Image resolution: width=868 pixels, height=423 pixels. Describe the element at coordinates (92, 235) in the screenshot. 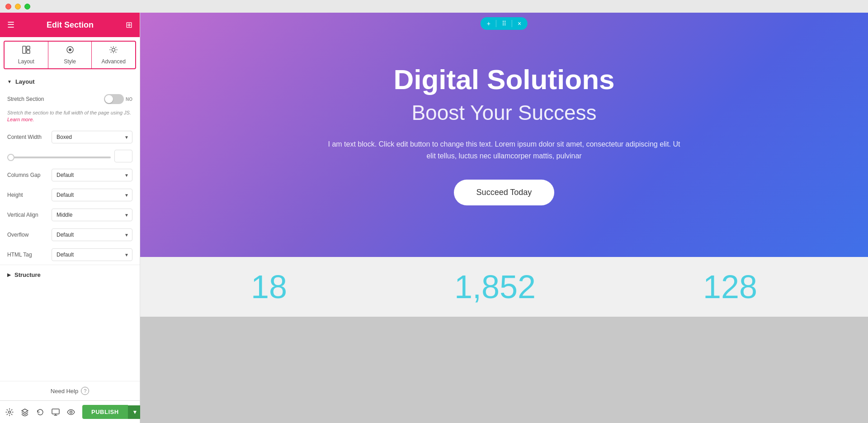

I see `overflow-control: Default Hidden ▼` at that location.